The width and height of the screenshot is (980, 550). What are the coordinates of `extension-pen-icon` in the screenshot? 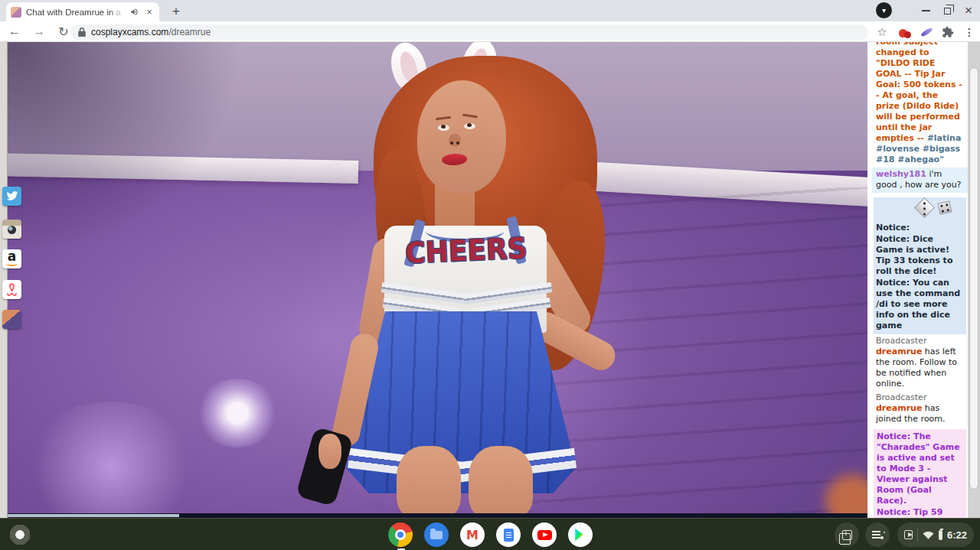 It's located at (926, 32).